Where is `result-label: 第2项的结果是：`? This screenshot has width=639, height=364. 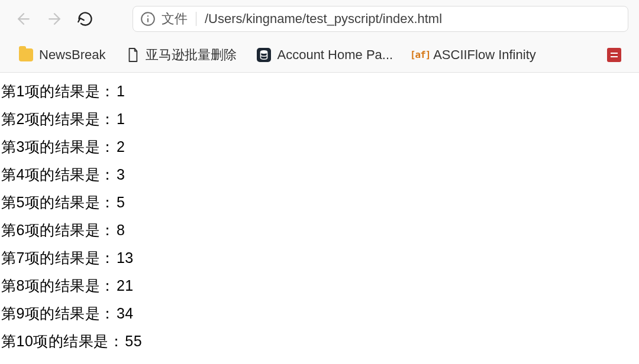 result-label: 第2项的结果是： is located at coordinates (58, 119).